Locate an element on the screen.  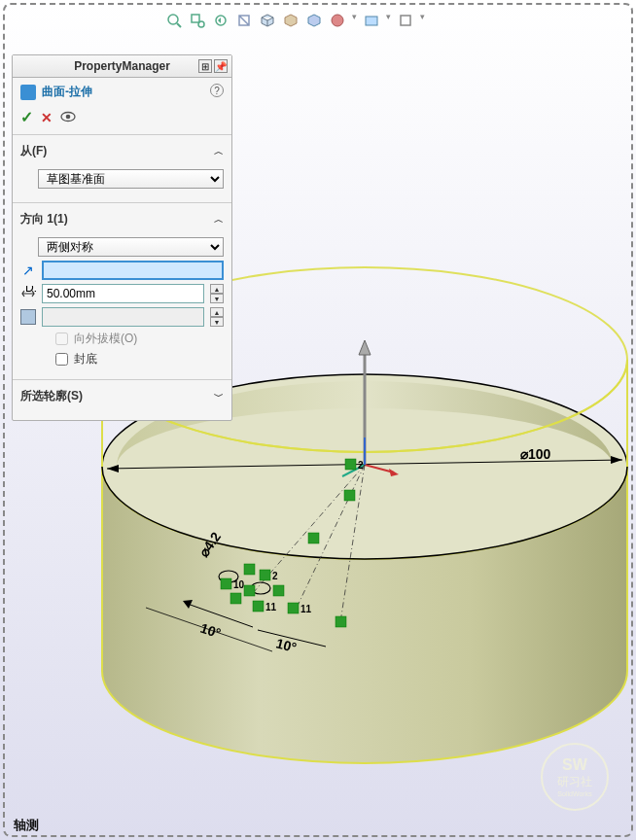
draft-input is located at coordinates (123, 317).